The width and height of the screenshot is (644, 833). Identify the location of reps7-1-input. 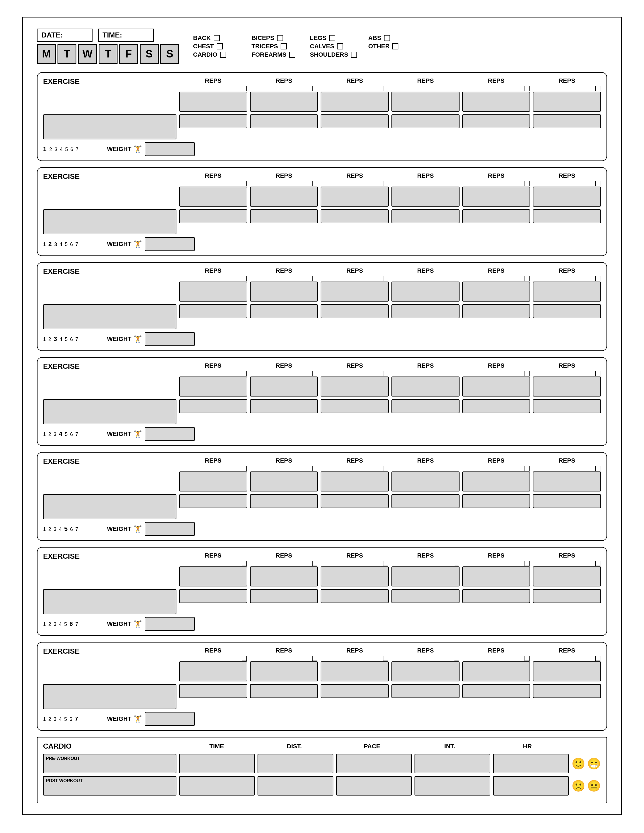
(213, 671).